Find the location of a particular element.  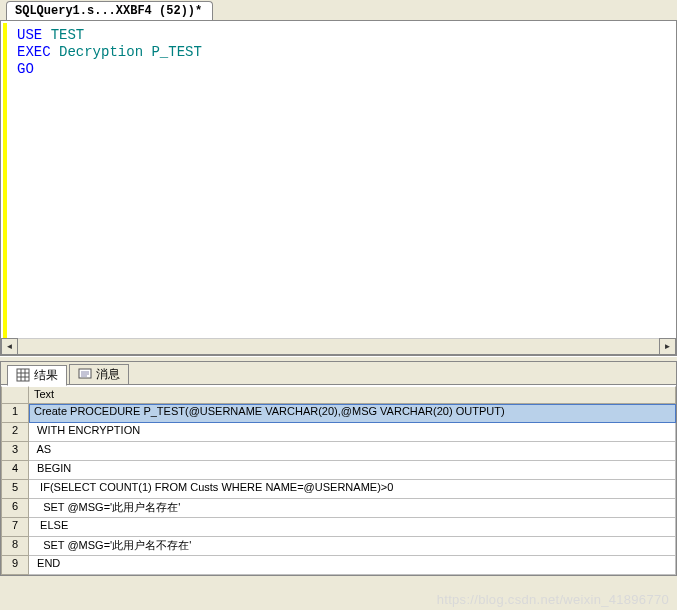

table-row: 5 IF(SELECT COUNT(1) FROM Custs WHERE NA… is located at coordinates (338, 490).